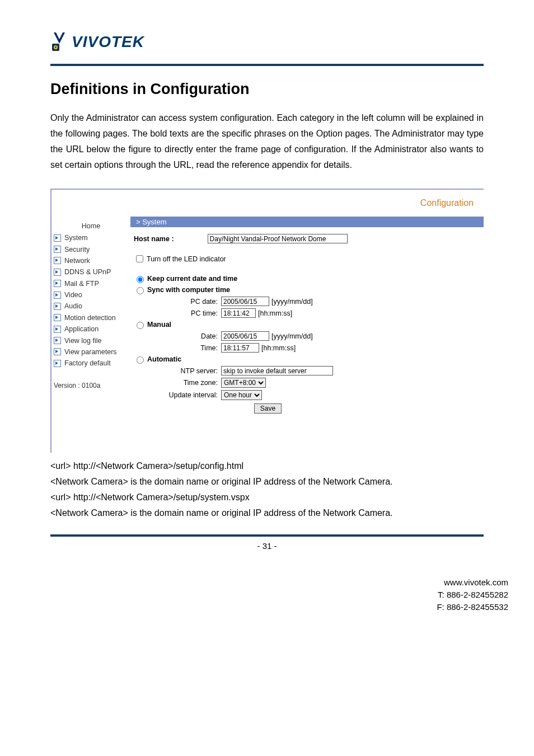 The image size is (534, 756). What do you see at coordinates (254, 607) in the screenshot?
I see `footer-fax: F: 886-2-82455532` at bounding box center [254, 607].